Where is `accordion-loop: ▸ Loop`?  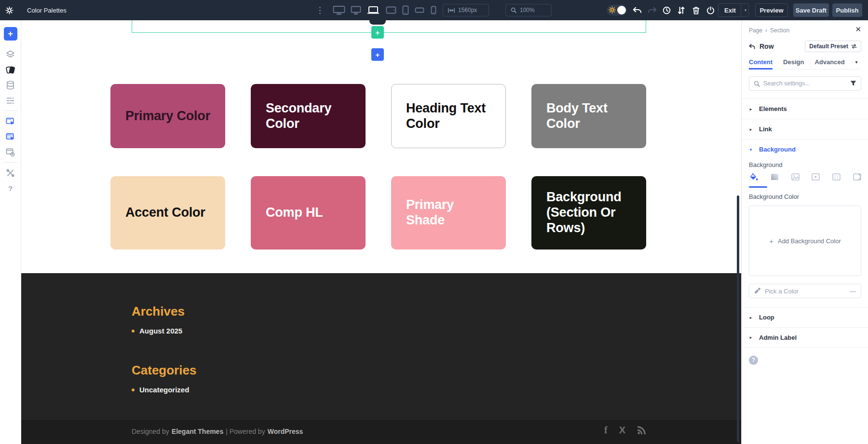
accordion-loop: ▸ Loop is located at coordinates (805, 317).